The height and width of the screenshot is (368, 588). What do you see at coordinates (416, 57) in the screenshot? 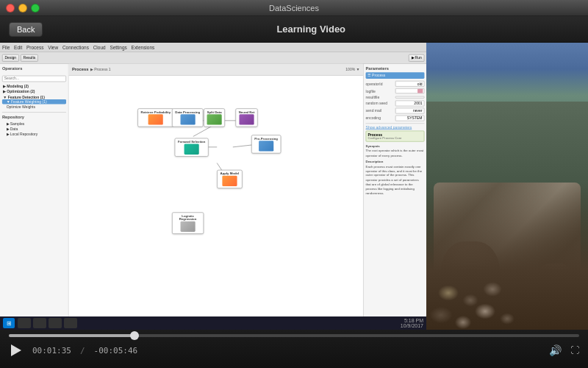
I see `toolbar-run: ▶ Run` at bounding box center [416, 57].